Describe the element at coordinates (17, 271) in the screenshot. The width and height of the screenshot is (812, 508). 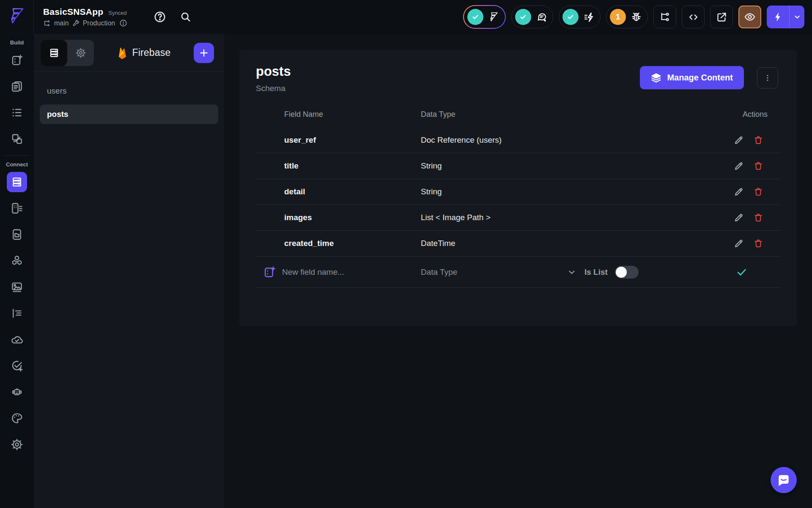
I see `left-nav-rail: Build Connect` at that location.